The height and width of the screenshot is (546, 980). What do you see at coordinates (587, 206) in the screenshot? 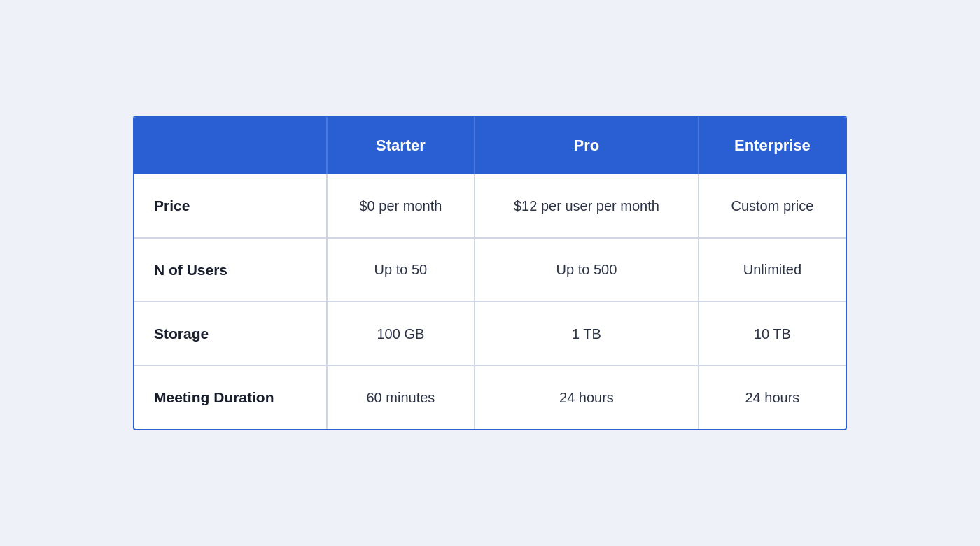
I see `pro-value-0: $12 per user per month` at bounding box center [587, 206].